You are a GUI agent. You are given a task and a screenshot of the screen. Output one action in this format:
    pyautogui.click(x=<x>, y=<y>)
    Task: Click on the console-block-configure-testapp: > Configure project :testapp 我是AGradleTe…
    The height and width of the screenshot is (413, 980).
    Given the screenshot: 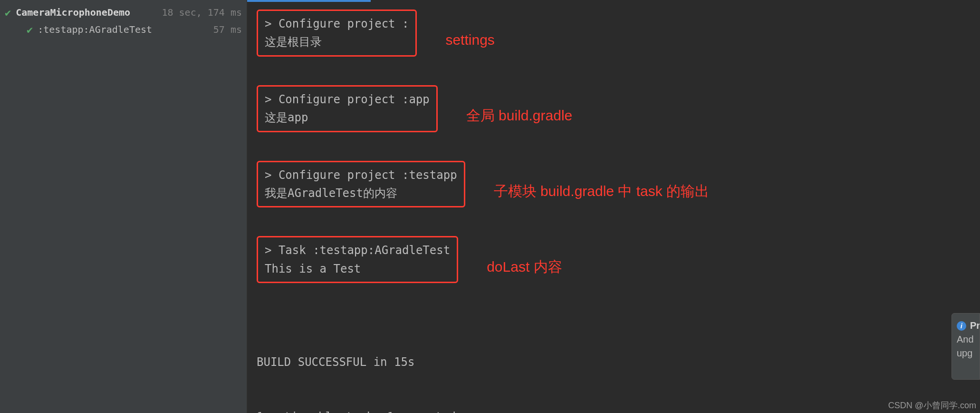 What is the action you would take?
    pyautogui.click(x=361, y=185)
    